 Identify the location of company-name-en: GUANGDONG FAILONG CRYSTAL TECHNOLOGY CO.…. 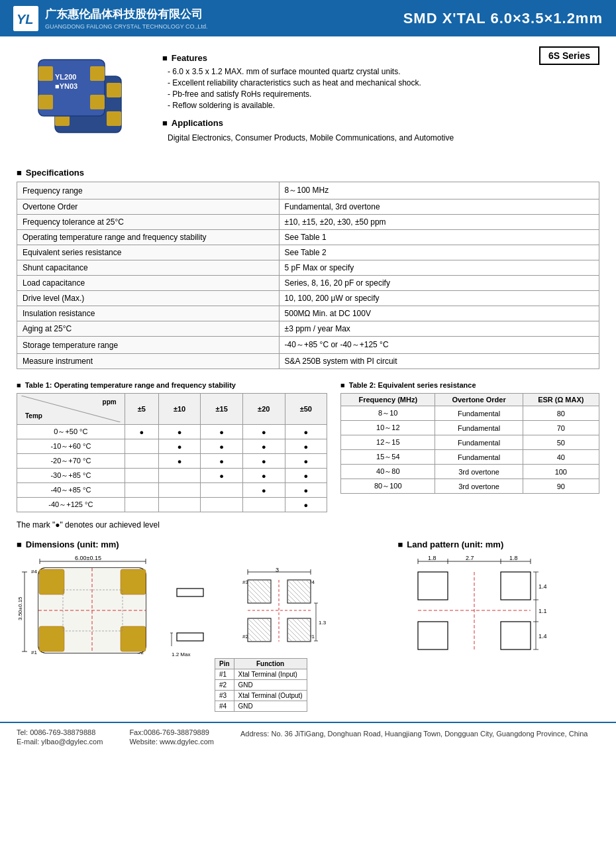
(127, 27).